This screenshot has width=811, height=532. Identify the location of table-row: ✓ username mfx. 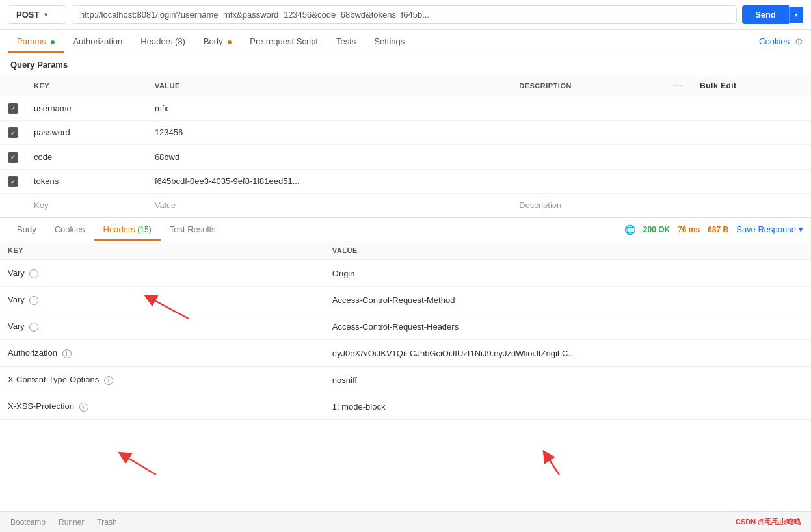
(406, 109).